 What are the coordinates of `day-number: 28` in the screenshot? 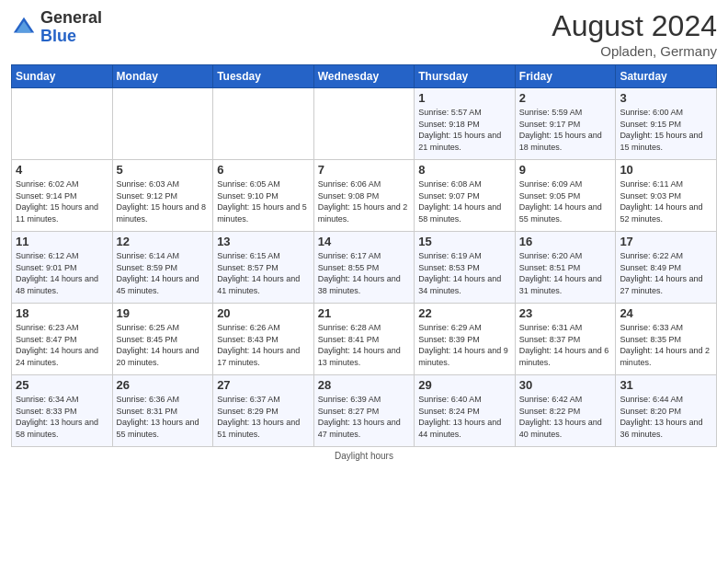 It's located at (364, 385).